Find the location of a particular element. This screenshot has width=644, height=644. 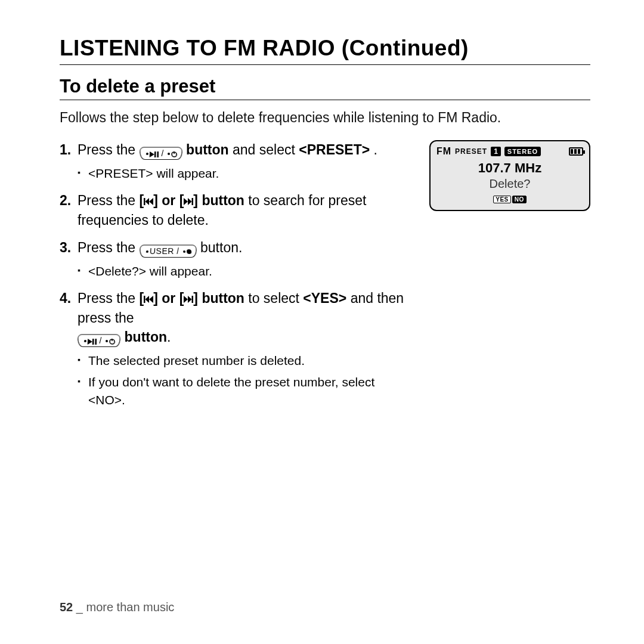

yes-no-options: YESNO is located at coordinates (510, 199).